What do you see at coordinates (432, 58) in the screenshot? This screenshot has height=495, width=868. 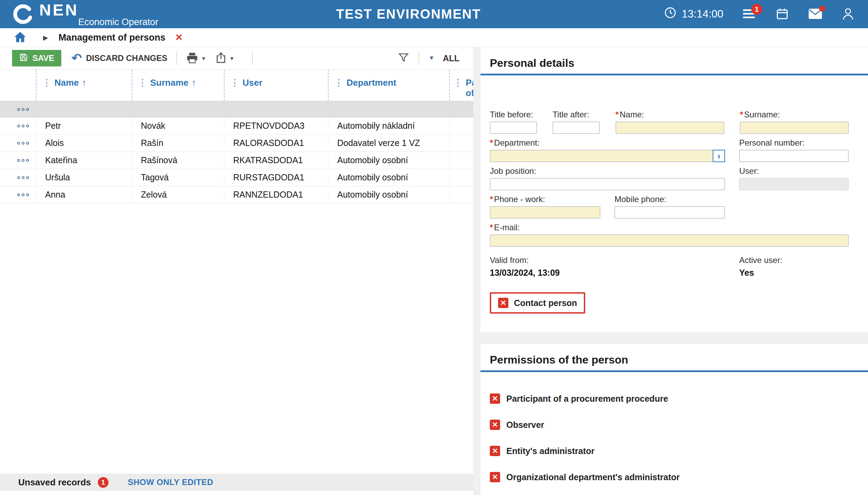 I see `filter-dropdown-icon: ▼` at bounding box center [432, 58].